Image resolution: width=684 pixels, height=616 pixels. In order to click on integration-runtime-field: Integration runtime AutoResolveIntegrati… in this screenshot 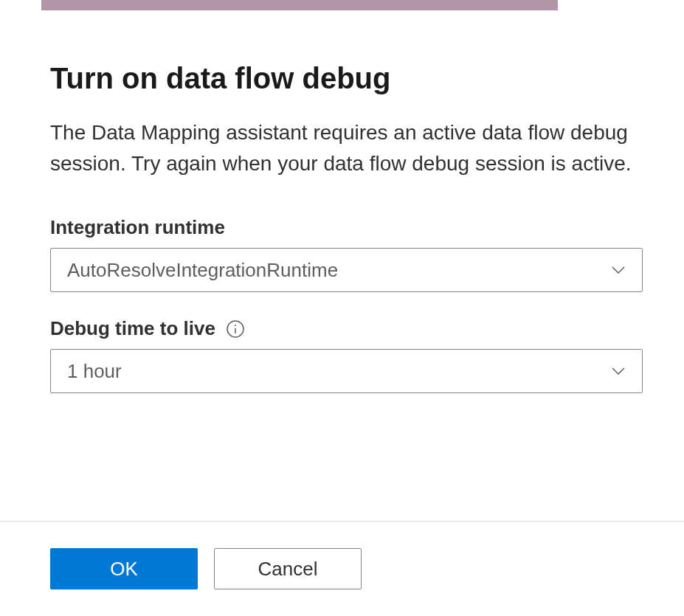, I will do `click(347, 254)`.